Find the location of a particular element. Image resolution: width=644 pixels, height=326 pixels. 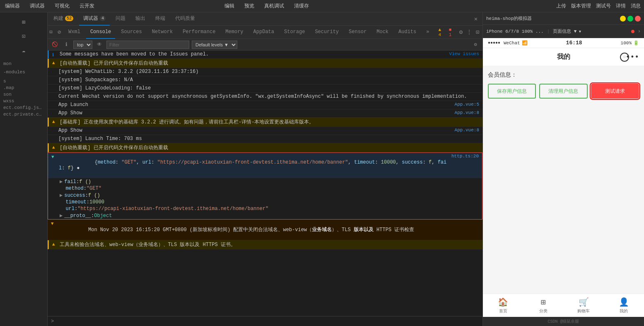

tab-preview: 预览 is located at coordinates (249, 6).